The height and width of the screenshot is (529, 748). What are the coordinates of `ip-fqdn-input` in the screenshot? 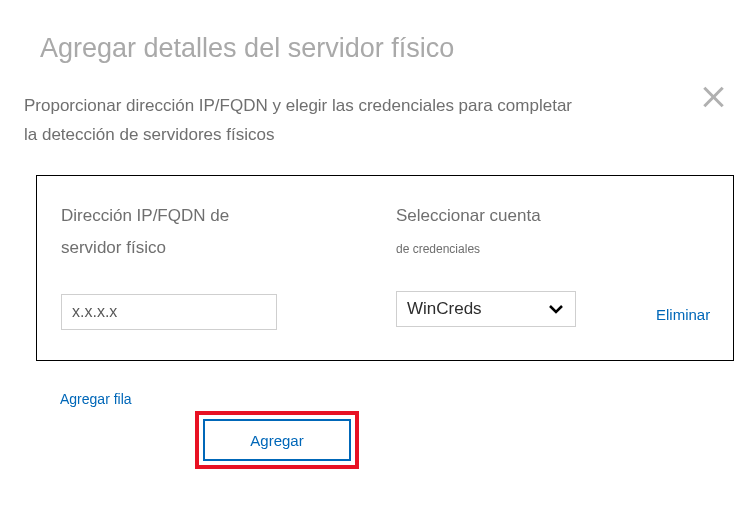 It's located at (169, 312).